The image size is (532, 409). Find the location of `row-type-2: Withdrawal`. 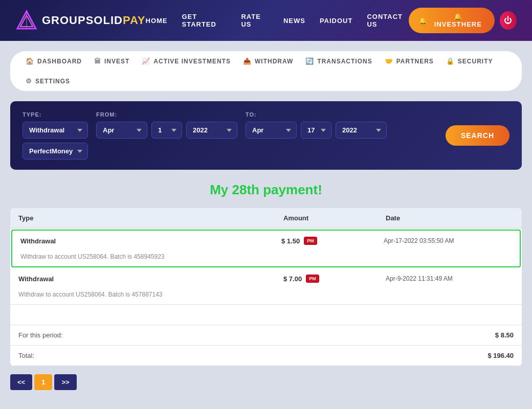

row-type-2: Withdrawal is located at coordinates (151, 279).